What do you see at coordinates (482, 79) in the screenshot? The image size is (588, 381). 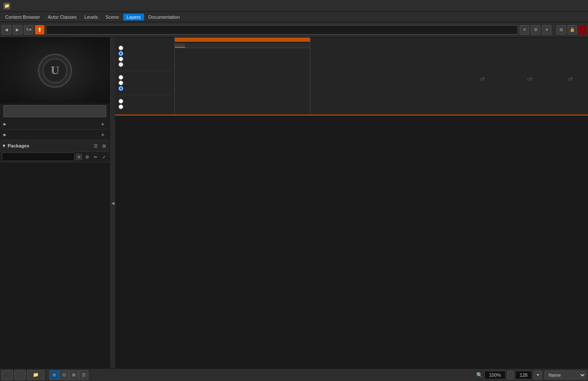 I see `off-1: off` at bounding box center [482, 79].